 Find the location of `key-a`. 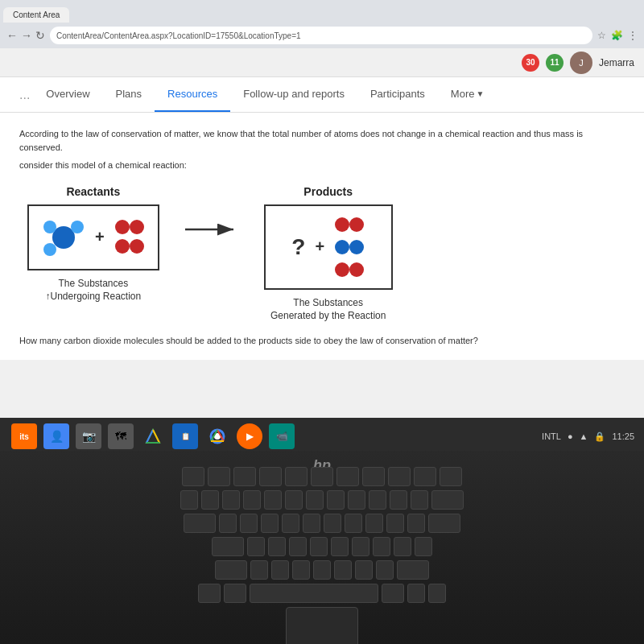

key-a is located at coordinates (256, 547).